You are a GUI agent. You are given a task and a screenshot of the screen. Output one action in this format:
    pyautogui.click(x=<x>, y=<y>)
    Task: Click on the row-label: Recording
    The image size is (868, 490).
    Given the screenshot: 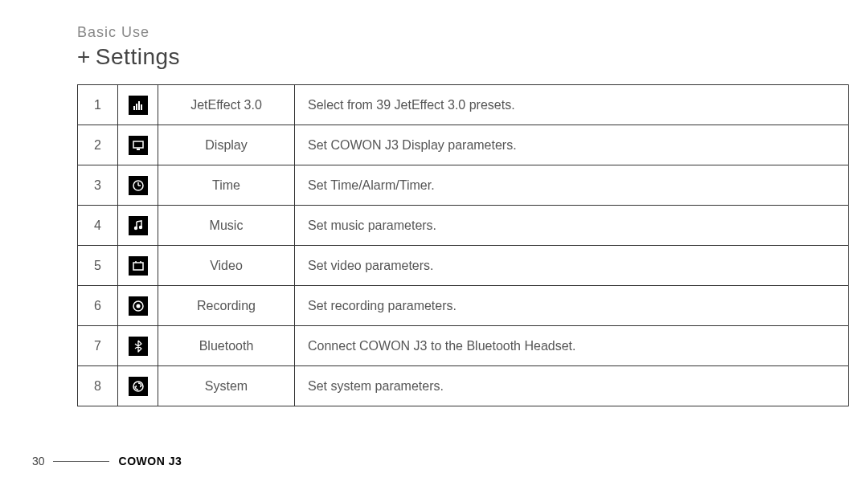 What is the action you would take?
    pyautogui.click(x=227, y=306)
    